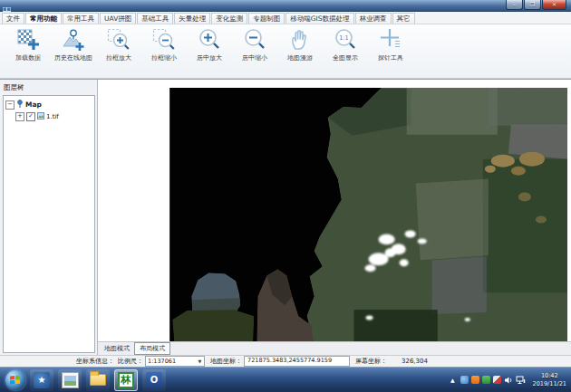  I want to click on tab-file: 文件, so click(13, 18).